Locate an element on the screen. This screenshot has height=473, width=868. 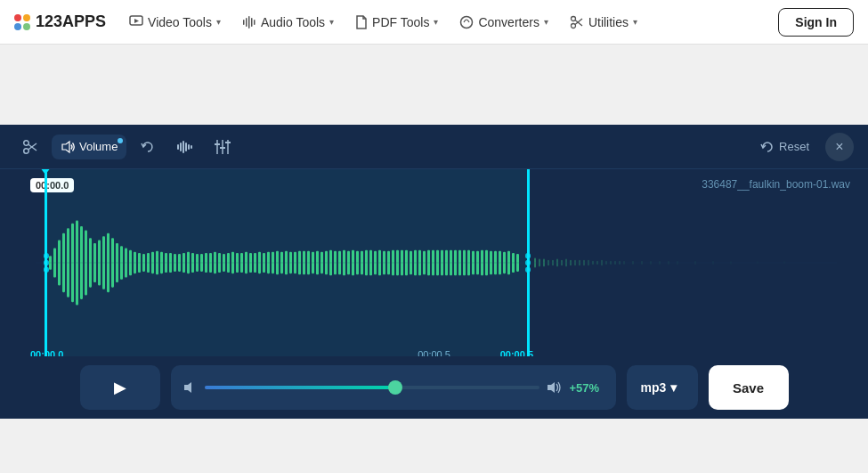
close-button: × is located at coordinates (840, 147).